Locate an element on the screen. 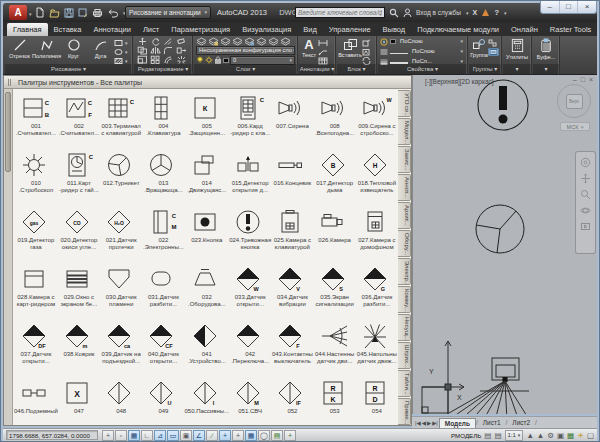  status-toggle-8: ∠ is located at coordinates (199, 436).